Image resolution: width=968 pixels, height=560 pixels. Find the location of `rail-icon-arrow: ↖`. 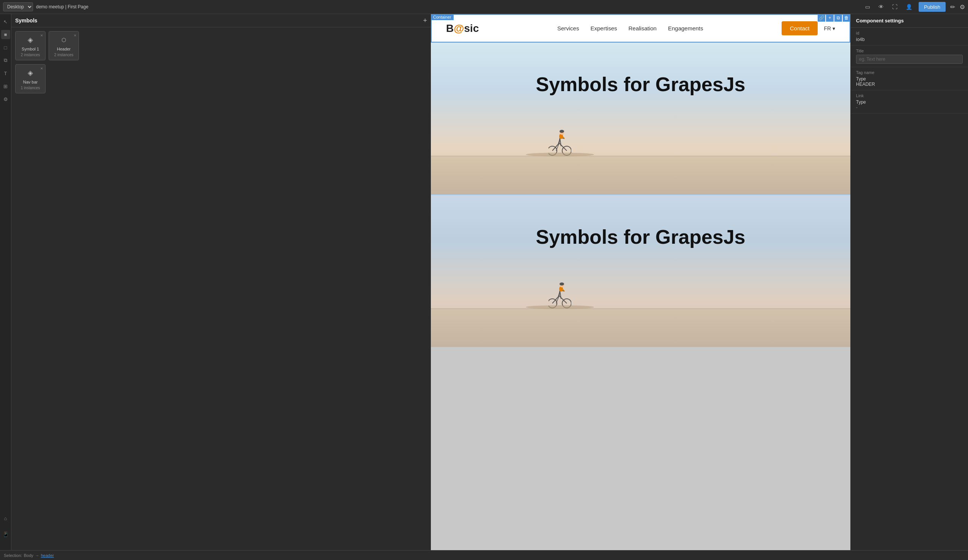

rail-icon-arrow: ↖ is located at coordinates (6, 22).